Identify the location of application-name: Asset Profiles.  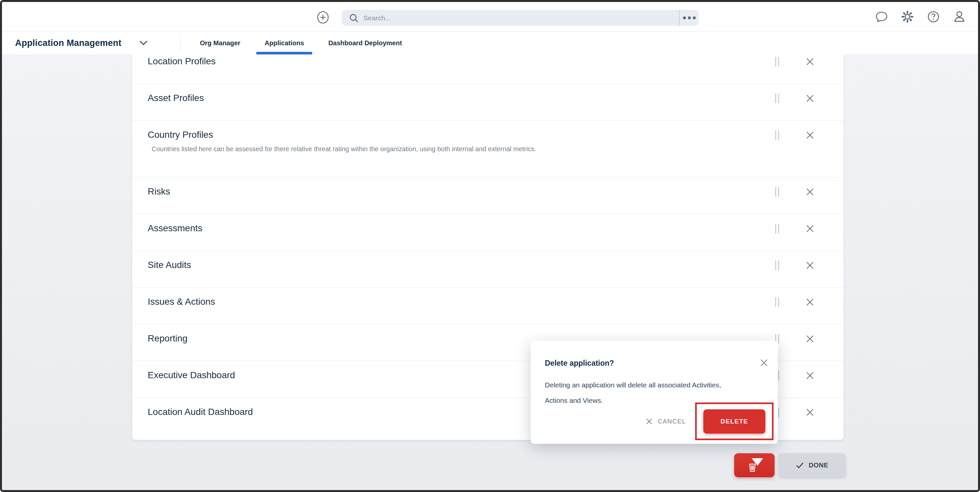
(495, 98).